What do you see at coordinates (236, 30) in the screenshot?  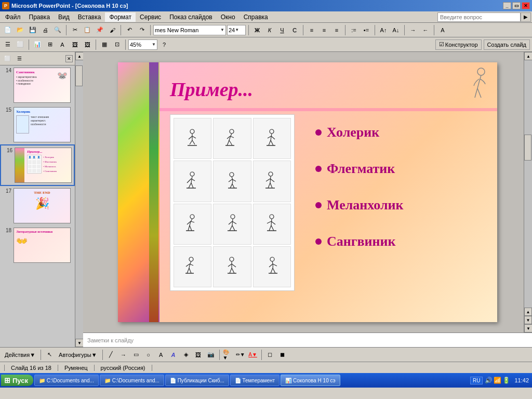 I see `font-size-selector: 24 ▼` at bounding box center [236, 30].